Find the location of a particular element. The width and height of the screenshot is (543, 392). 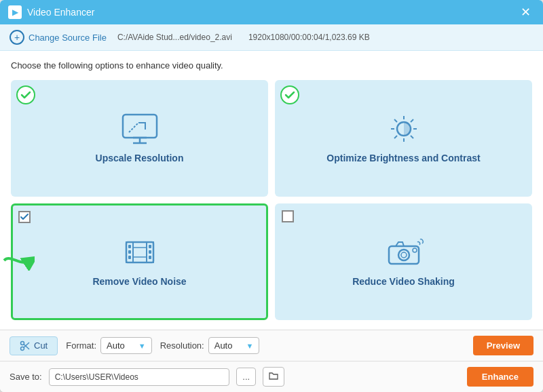

toolbar: + Change Source File C:/AVAide Stud...ed… is located at coordinates (272, 38).